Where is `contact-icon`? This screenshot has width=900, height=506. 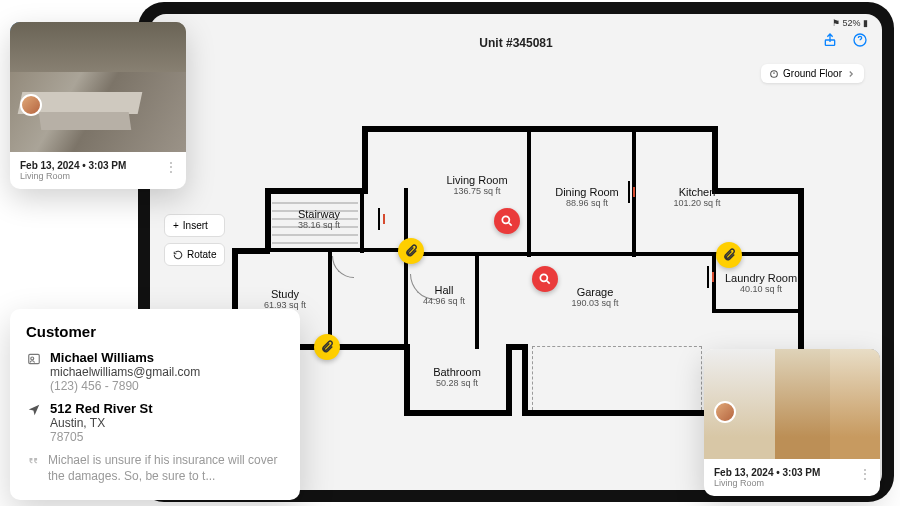
contact-icon is located at coordinates (34, 359).